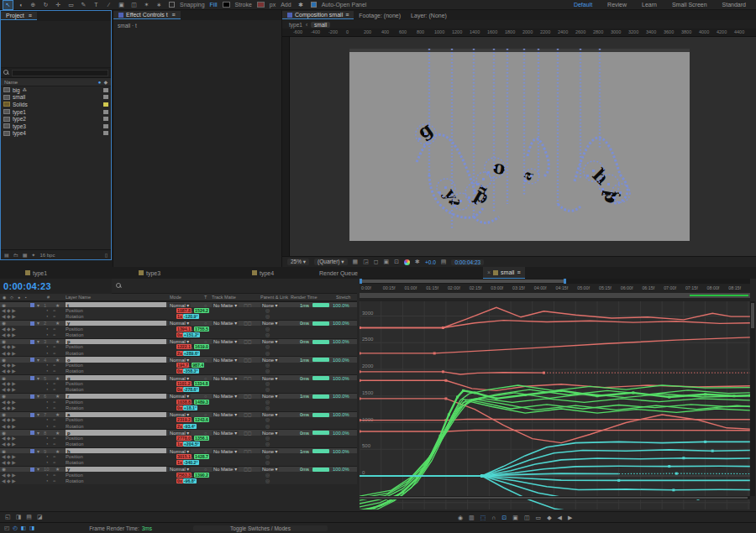  What do you see at coordinates (274, 297) in the screenshot?
I see `column-header-parentlink: Parent & Link` at bounding box center [274, 297].